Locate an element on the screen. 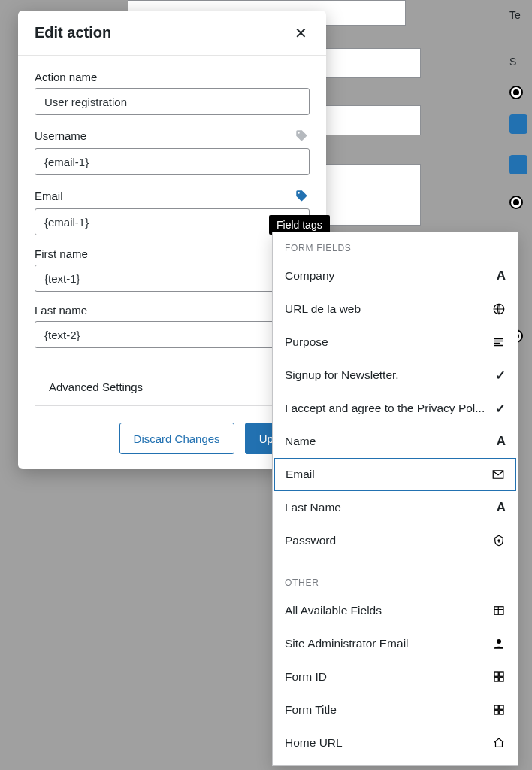  lock-icon is located at coordinates (497, 541).